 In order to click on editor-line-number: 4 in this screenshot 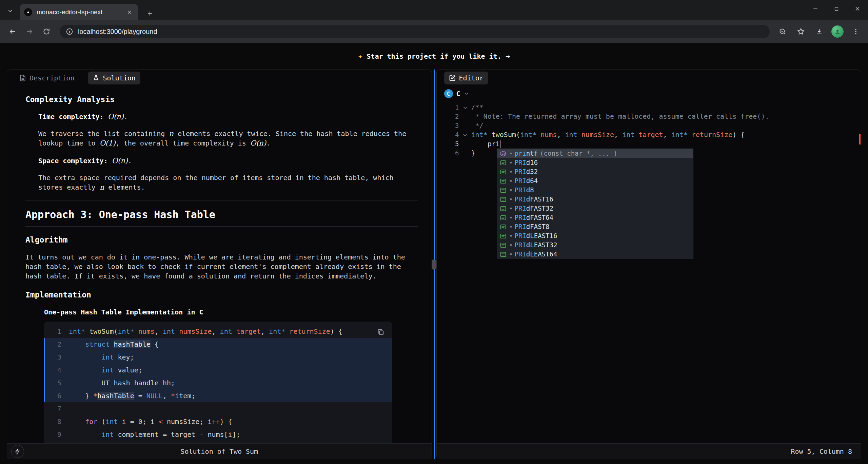, I will do `click(448, 135)`.